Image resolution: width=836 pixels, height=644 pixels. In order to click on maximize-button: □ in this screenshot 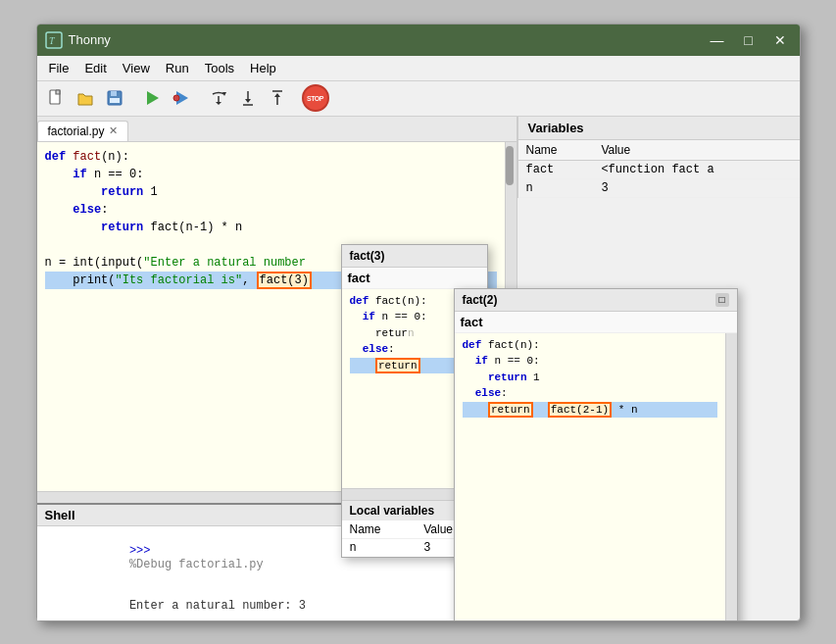, I will do `click(749, 40)`.